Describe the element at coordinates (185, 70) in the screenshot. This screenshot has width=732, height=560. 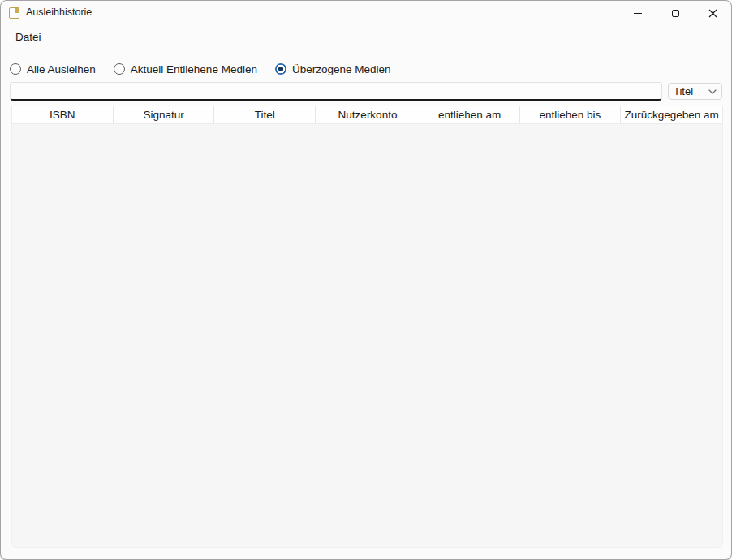
I see `radio-aktuell-entliehene-medien: Aktuell Entliehene Medien` at that location.